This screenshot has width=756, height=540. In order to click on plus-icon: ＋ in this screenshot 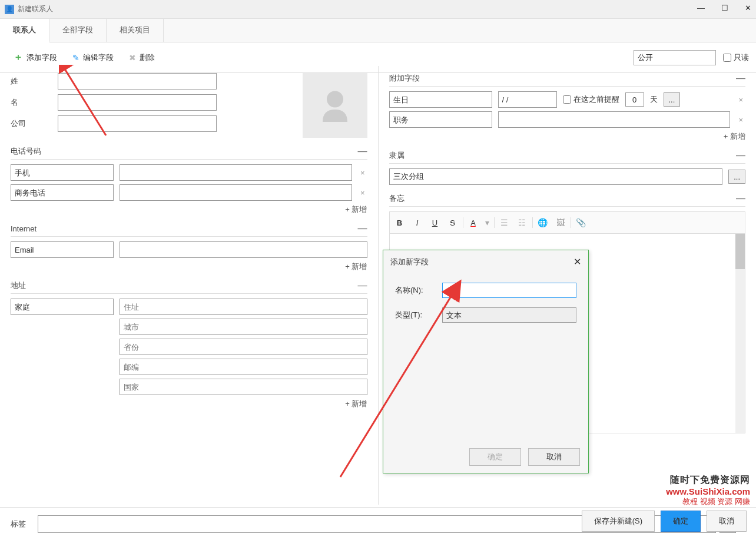, I will do `click(18, 58)`.